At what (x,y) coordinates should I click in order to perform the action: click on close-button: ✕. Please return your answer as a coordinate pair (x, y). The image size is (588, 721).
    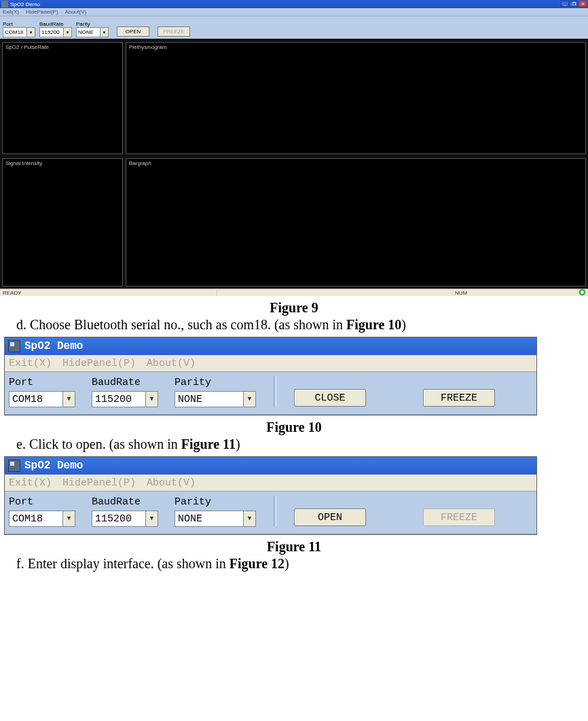
    Looking at the image, I should click on (583, 4).